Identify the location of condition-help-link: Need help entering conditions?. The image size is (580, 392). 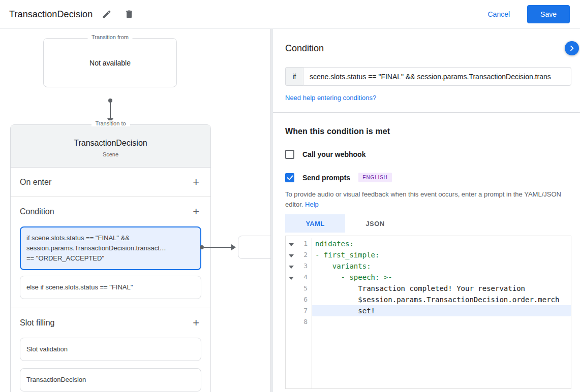
(330, 97).